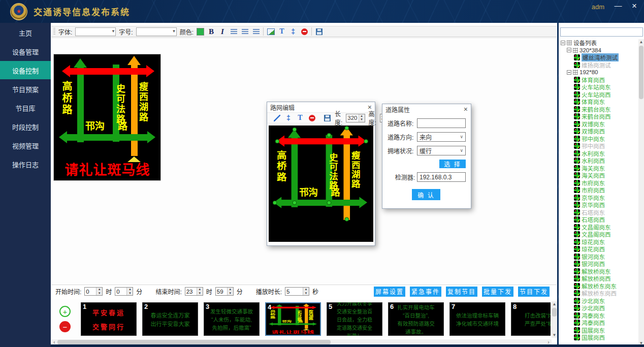  What do you see at coordinates (599, 235) in the screenshot?
I see `tree-device-文昌阁岗西: 文昌阁岗西` at bounding box center [599, 235].